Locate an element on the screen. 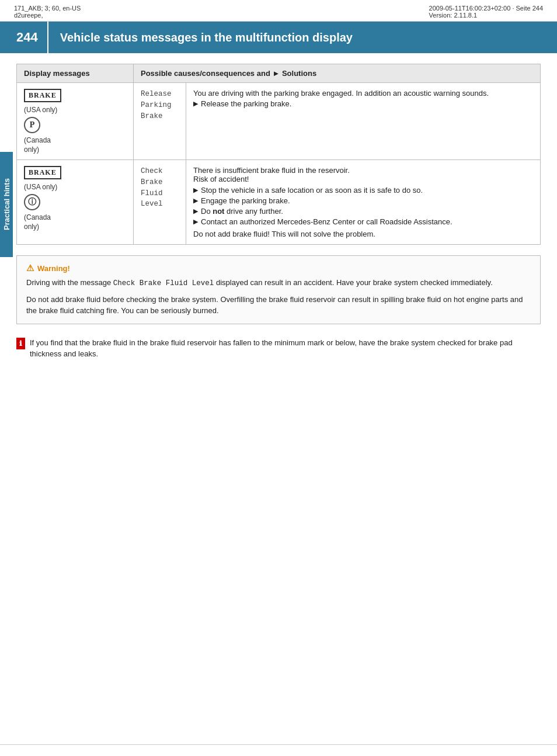  arrow-icon-2-2: ▶ is located at coordinates (196, 201).